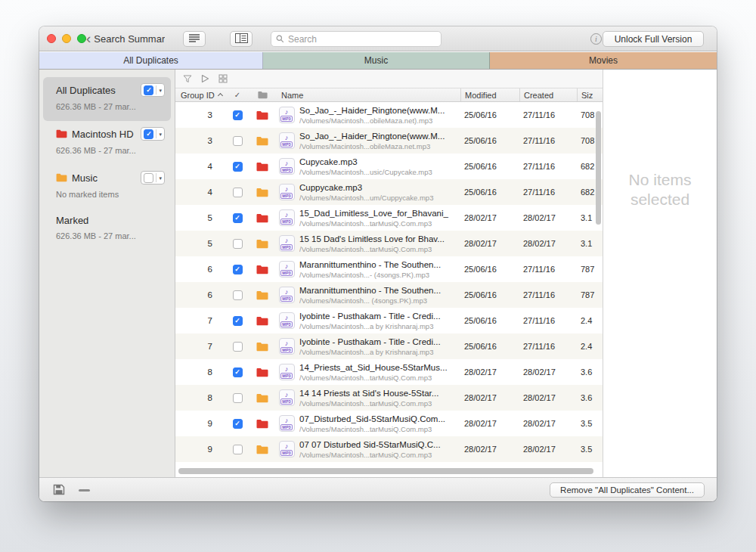 The height and width of the screenshot is (552, 756). I want to click on sidebar-item: Marked 626.36 MB - 27 mar..., so click(107, 231).